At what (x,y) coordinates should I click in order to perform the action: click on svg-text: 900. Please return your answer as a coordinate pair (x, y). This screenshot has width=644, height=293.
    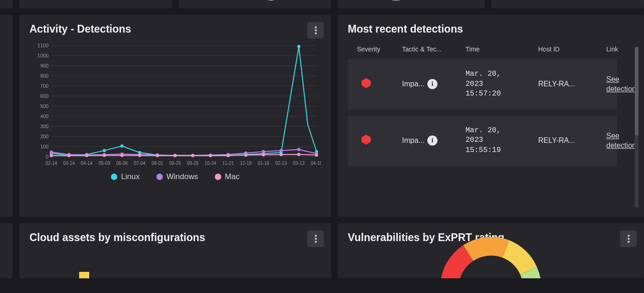
    Looking at the image, I should click on (44, 66).